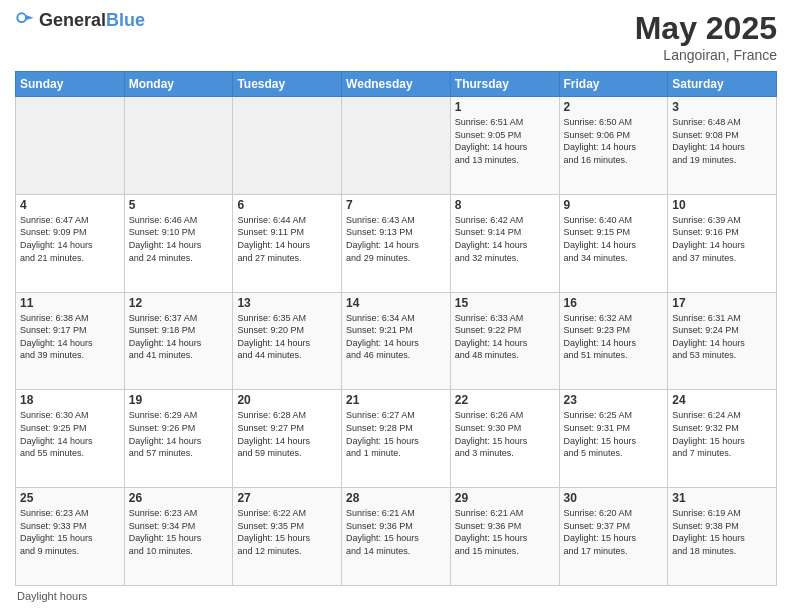 Image resolution: width=792 pixels, height=612 pixels. What do you see at coordinates (179, 498) in the screenshot?
I see `day-number: 26` at bounding box center [179, 498].